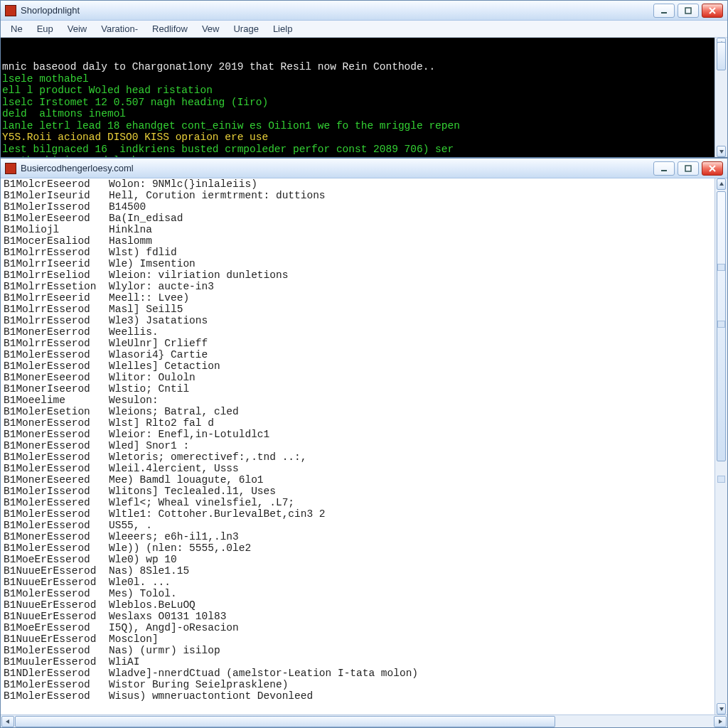 The width and height of the screenshot is (728, 728). What do you see at coordinates (721, 446) in the screenshot?
I see `listing-vscrollbar` at bounding box center [721, 446].